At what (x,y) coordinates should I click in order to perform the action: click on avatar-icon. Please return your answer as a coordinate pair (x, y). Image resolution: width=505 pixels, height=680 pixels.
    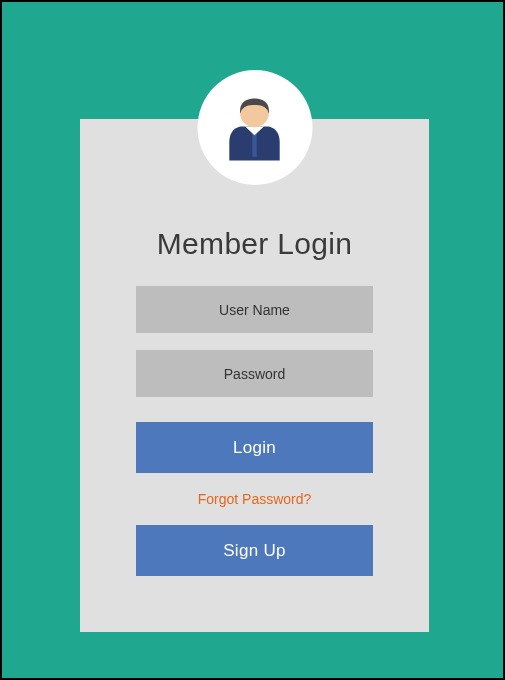
    Looking at the image, I should click on (255, 128).